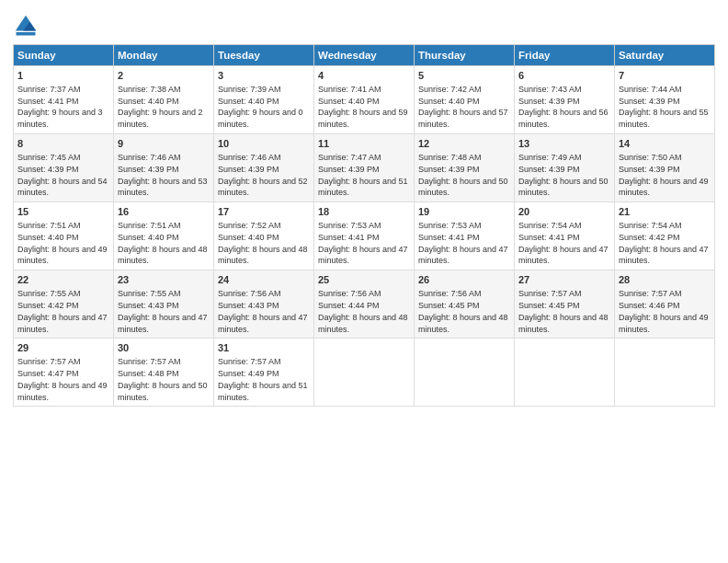  Describe the element at coordinates (63, 280) in the screenshot. I see `day-number: 22` at that location.